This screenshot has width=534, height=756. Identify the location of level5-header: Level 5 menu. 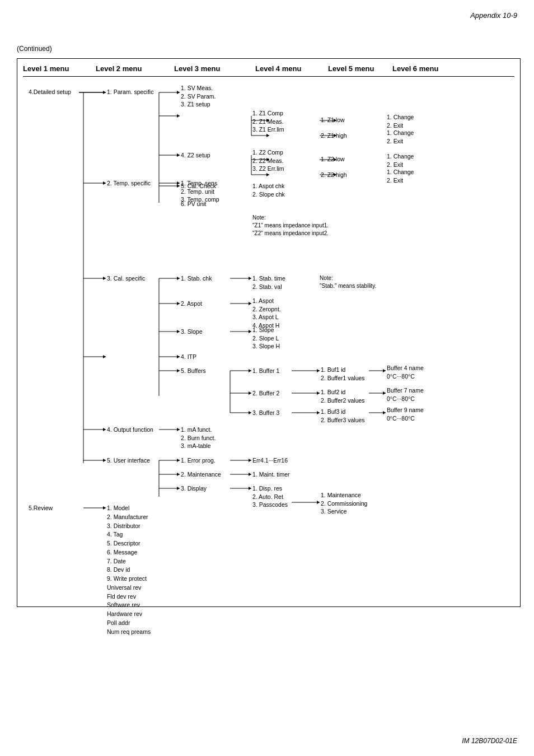
(360, 68).